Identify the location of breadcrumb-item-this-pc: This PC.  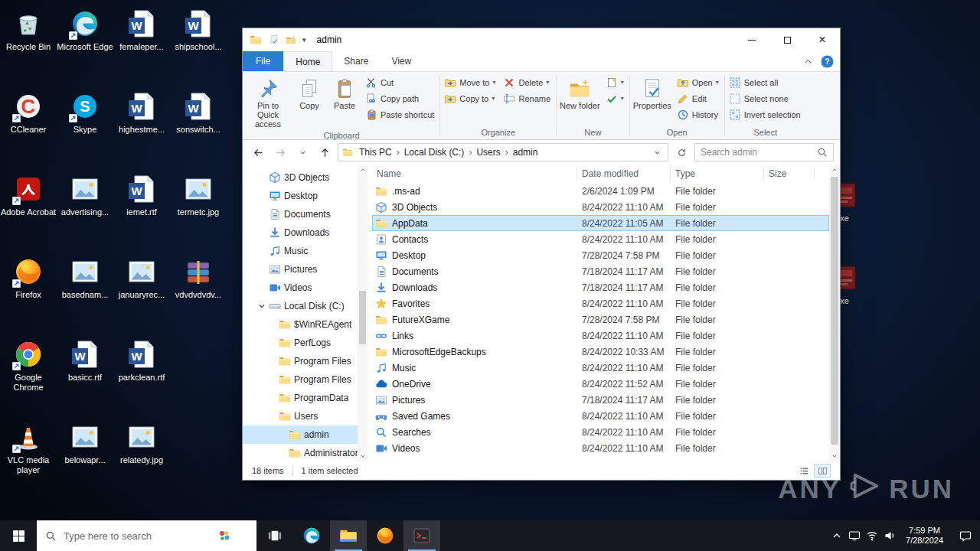
(375, 152).